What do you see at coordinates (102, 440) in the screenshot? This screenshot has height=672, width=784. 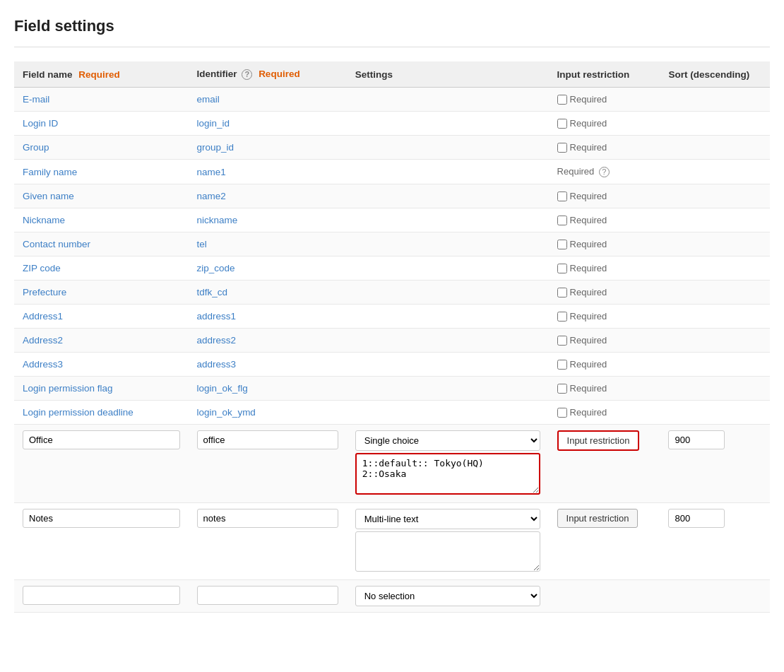 I see `field-name-input-office` at bounding box center [102, 440].